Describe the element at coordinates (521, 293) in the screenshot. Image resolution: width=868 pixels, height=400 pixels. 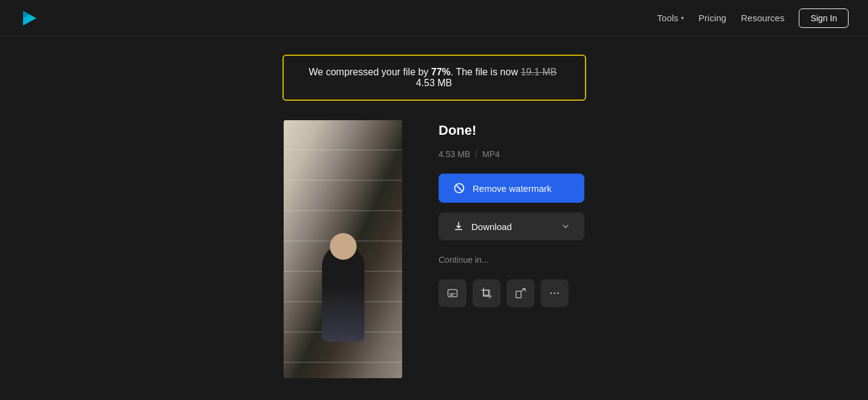
I see `continue-resize-button` at that location.